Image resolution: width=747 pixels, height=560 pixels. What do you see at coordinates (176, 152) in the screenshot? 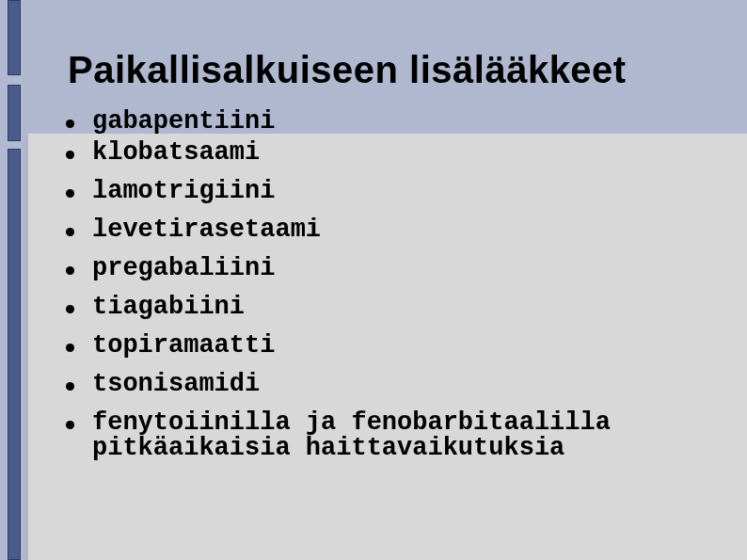
I see `list-item-text: klobatsaami` at bounding box center [176, 152].